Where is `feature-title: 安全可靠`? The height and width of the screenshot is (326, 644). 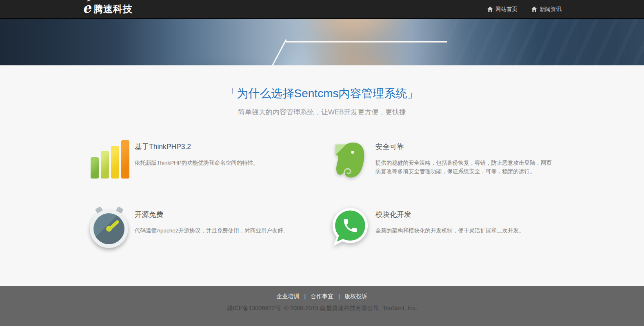 feature-title: 安全可靠 is located at coordinates (464, 147).